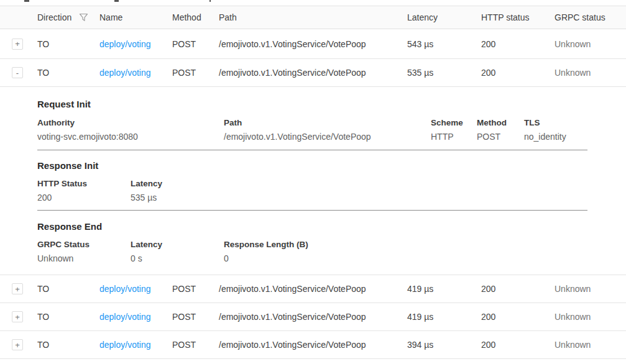 The image size is (626, 364). I want to click on column-header-direction: Direction, so click(55, 17).